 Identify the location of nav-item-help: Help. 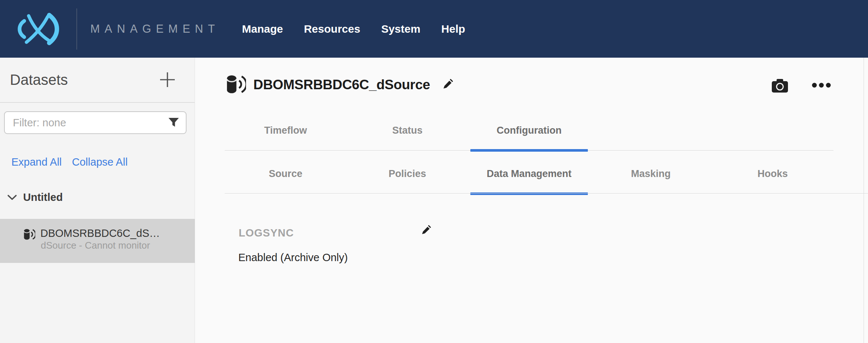
(453, 29).